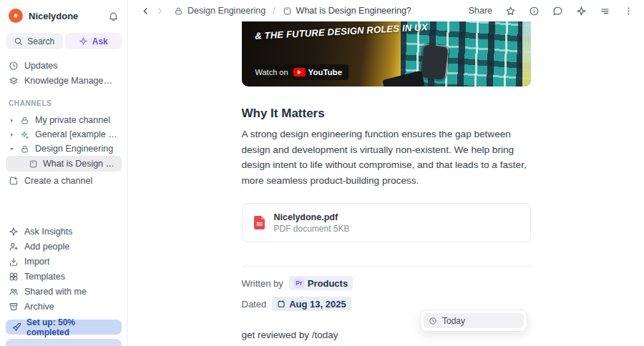 The image size is (644, 346). What do you see at coordinates (312, 304) in the screenshot?
I see `date-chip: Aug 13, 2025` at bounding box center [312, 304].